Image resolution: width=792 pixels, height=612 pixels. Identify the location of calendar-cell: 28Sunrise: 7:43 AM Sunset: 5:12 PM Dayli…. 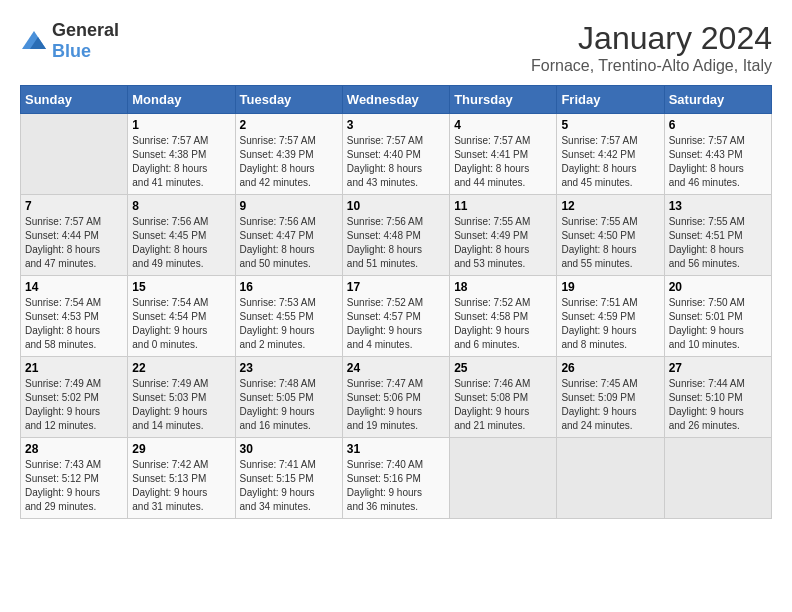
(74, 478).